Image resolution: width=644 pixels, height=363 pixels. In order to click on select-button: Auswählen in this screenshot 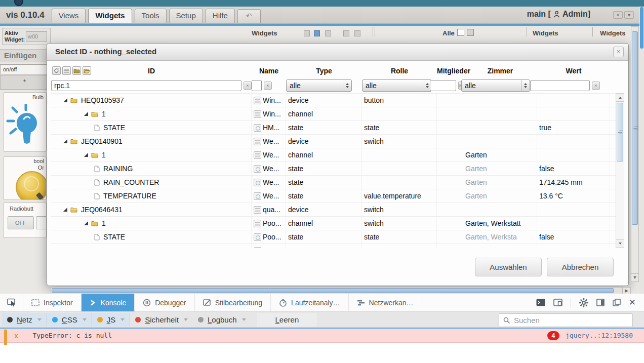, I will do `click(508, 267)`.